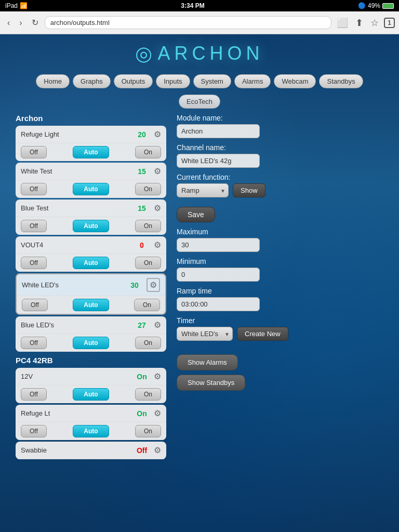 This screenshot has height=532, width=399. I want to click on module-name-input, so click(218, 131).